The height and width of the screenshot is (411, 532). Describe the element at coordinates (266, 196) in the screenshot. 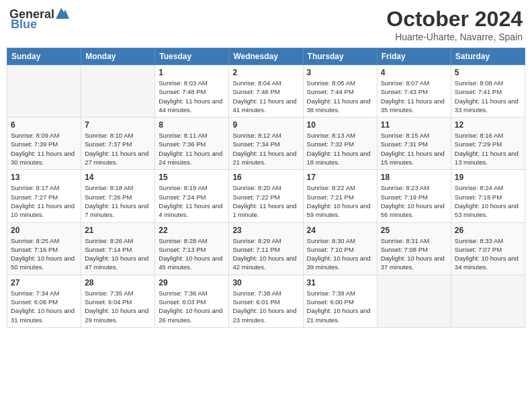

I see `calendar-cell: 16Sunrise: 8:20 AMSunset: 7:22 PMDayligh…` at that location.